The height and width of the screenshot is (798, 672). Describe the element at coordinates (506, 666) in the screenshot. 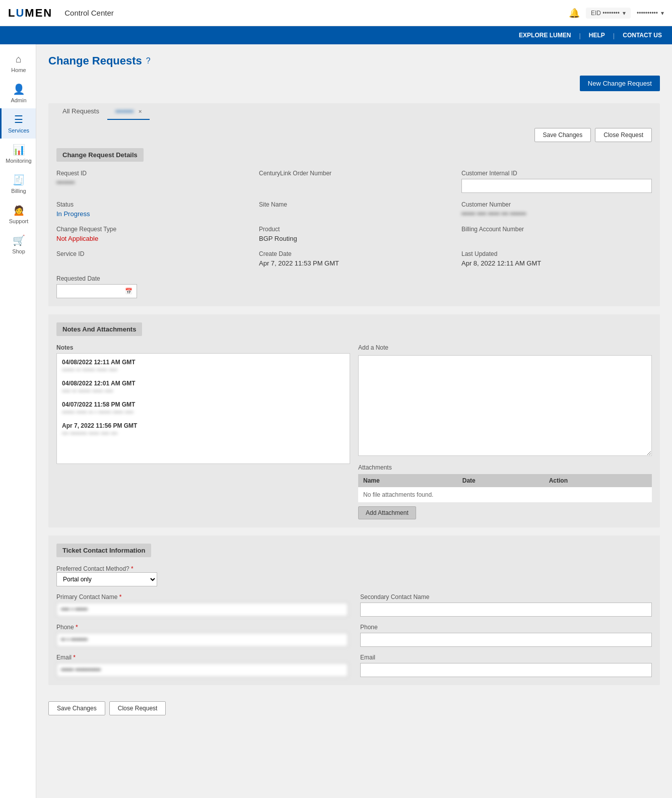

I see `secondary-email-field: Email` at that location.